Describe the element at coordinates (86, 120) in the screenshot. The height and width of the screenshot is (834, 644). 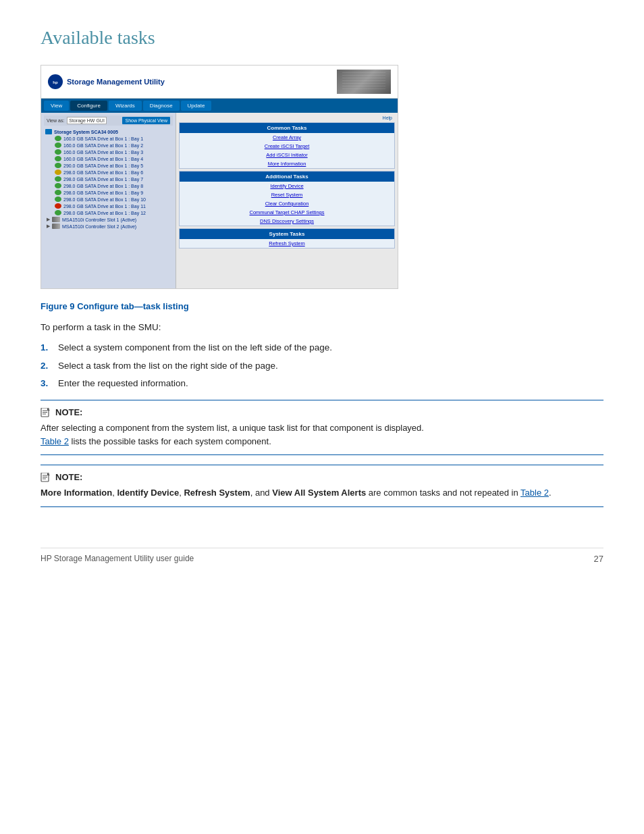
I see `view-select: Storage HW GUI` at that location.